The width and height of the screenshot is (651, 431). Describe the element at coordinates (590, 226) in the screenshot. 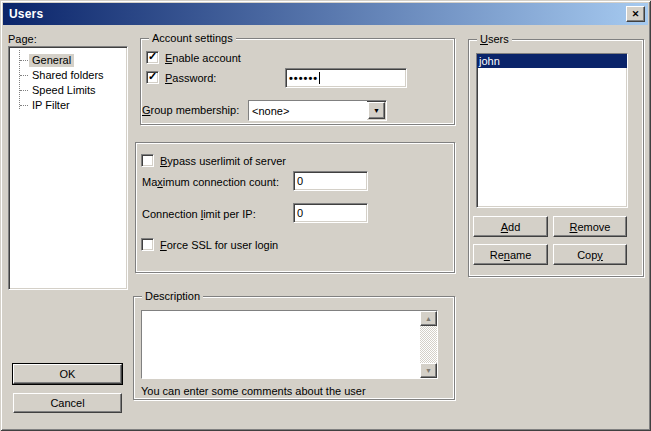

I see `remove-button: Remove` at that location.